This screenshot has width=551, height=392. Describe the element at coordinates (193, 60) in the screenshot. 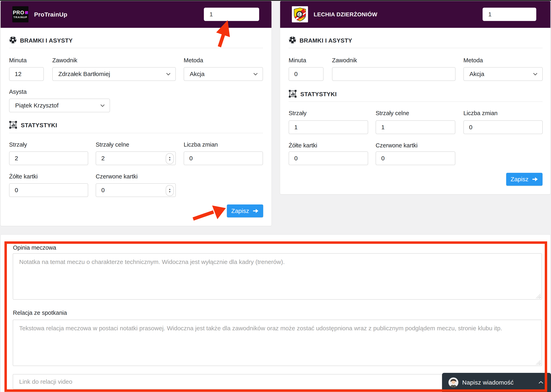

I see `left-metoda-label: Metoda` at that location.